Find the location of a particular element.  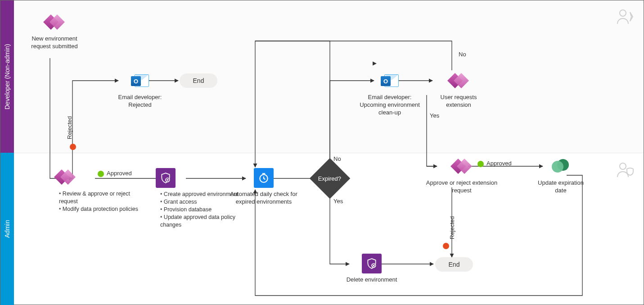

edge-label-approved: Approved is located at coordinates (119, 173).